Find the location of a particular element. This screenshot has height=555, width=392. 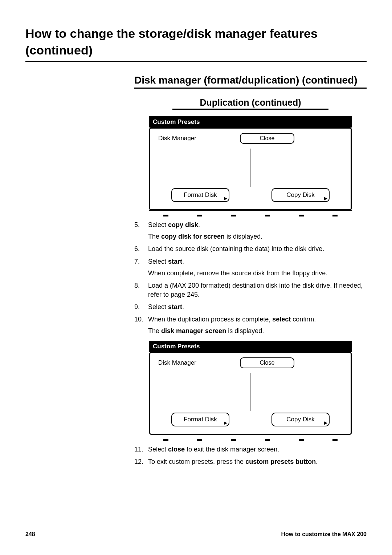

heading-3: Duplication (continued) is located at coordinates (250, 102).